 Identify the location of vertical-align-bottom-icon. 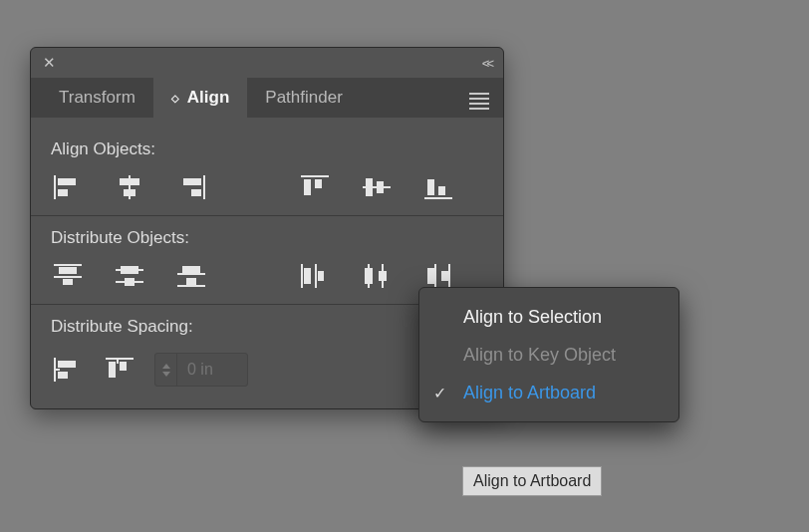
(438, 187).